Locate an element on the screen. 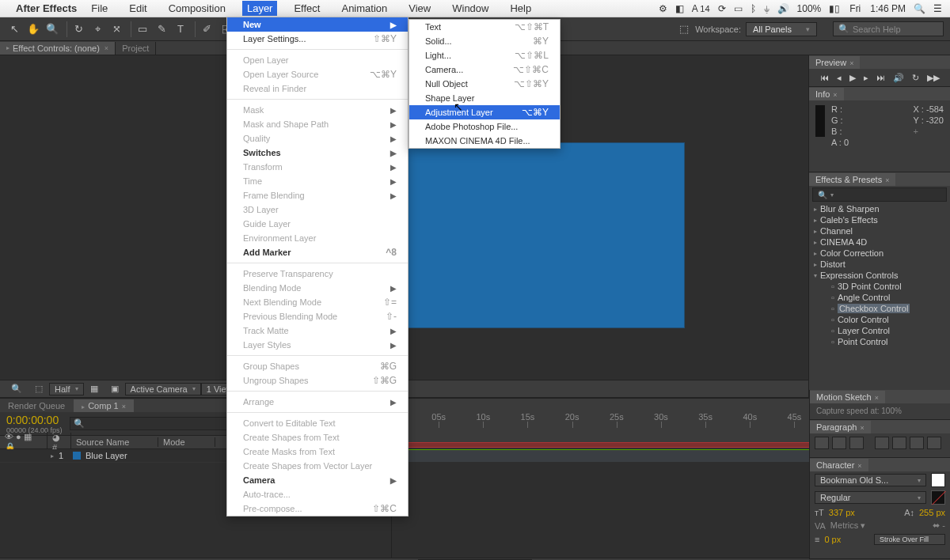 The width and height of the screenshot is (950, 560). effects-item: ▸Color Correction is located at coordinates (880, 253).